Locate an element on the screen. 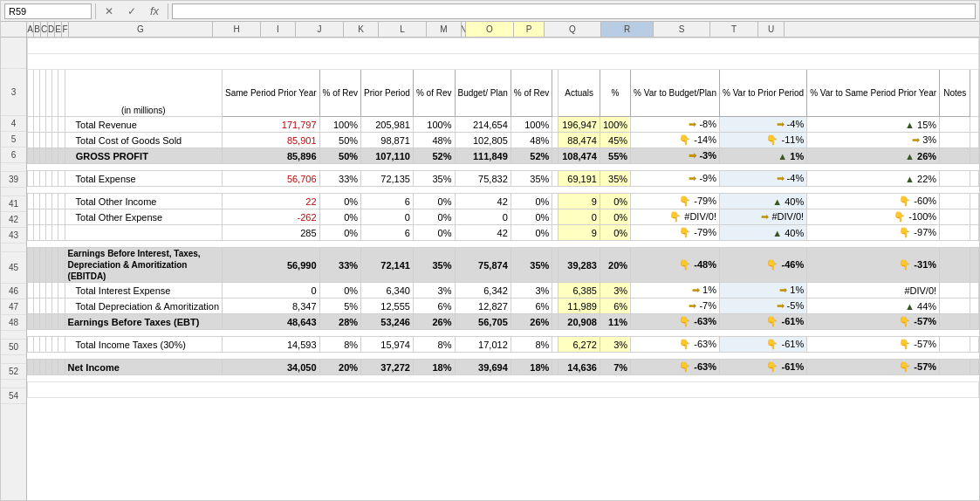 The image size is (980, 501). col-M: M is located at coordinates (444, 30).